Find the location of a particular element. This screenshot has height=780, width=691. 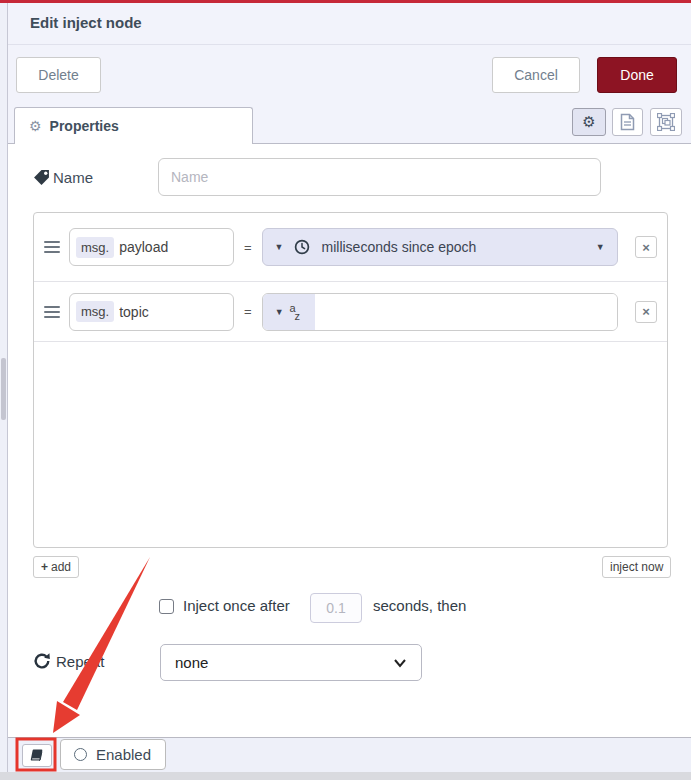

seconds-then-label: seconds, then is located at coordinates (420, 606).